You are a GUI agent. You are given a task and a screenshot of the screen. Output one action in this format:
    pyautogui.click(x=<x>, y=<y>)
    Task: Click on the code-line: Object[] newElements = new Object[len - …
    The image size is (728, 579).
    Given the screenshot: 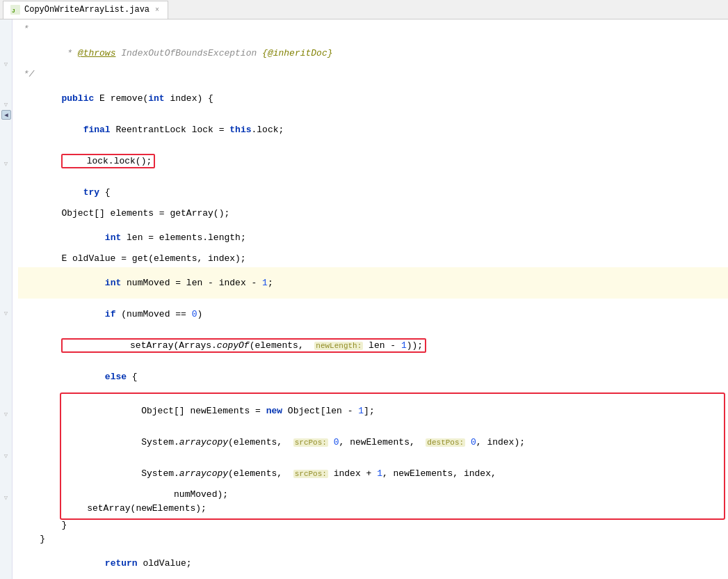 What is the action you would take?
    pyautogui.click(x=392, y=411)
    